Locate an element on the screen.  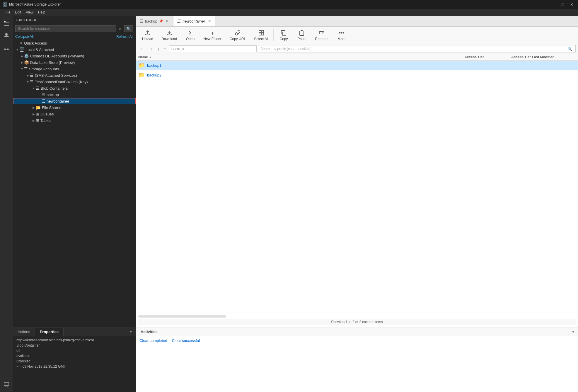
file-name: backup2 is located at coordinates (306, 75).